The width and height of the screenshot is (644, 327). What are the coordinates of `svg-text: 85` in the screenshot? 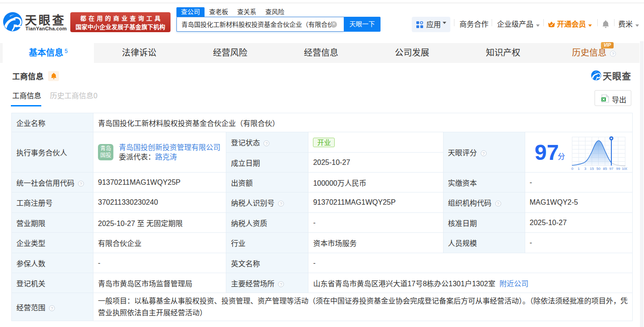 It's located at (605, 168).